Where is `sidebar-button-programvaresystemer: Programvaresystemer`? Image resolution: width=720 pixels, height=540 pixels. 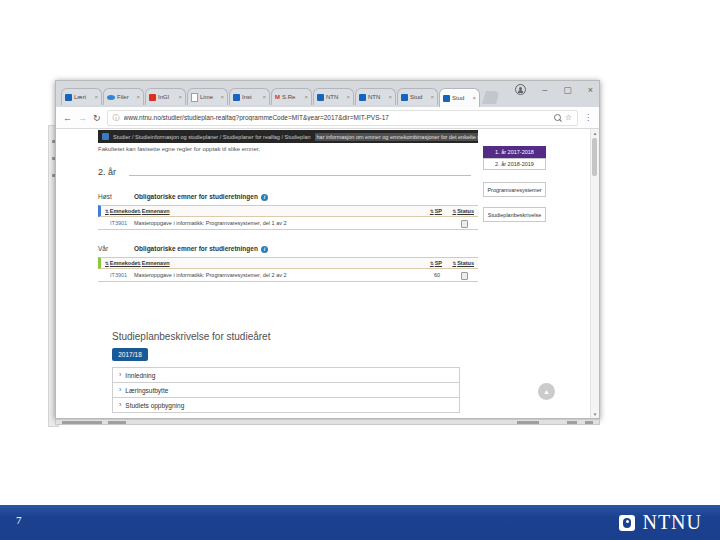 sidebar-button-programvaresystemer: Programvaresystemer is located at coordinates (514, 190).